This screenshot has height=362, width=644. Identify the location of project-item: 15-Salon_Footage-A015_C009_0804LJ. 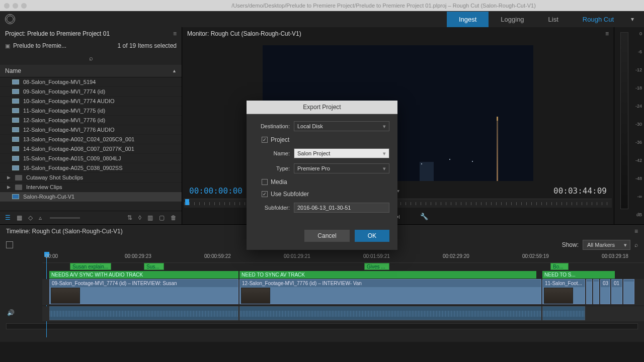
(91, 159).